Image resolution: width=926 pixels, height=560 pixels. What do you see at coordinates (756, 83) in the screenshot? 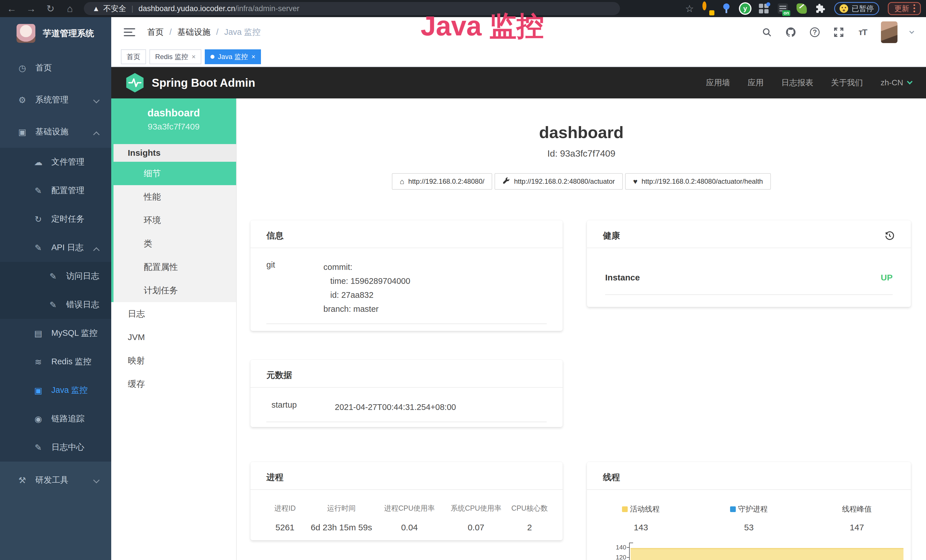
I see `sba-nav-applications: 应用` at bounding box center [756, 83].